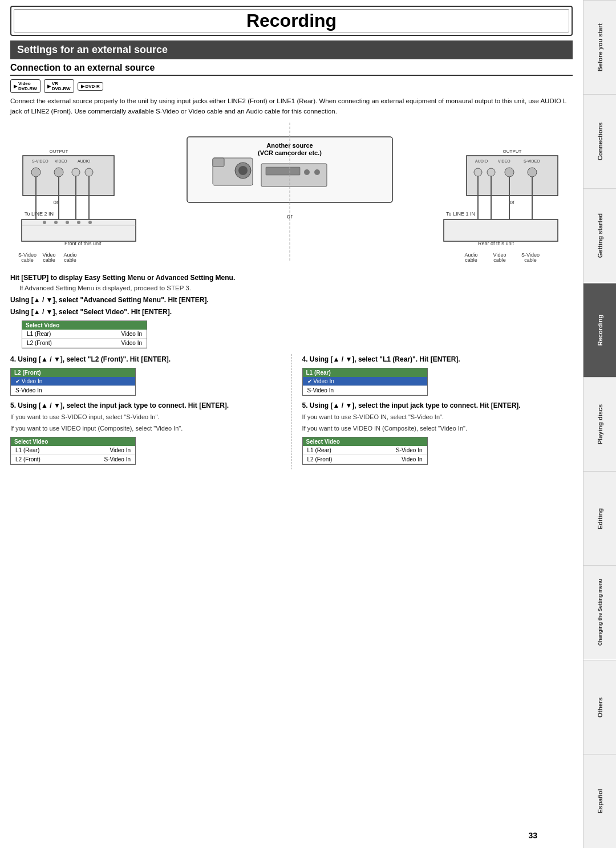  Describe the element at coordinates (29, 390) in the screenshot. I see `step4-left-row2-label: S-Video In` at that location.